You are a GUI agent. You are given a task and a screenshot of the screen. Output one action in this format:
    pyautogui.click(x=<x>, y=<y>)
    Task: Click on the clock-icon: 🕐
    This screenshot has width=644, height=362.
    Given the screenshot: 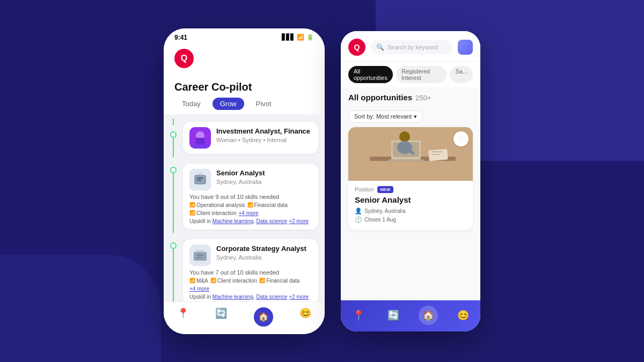 What is the action you would take?
    pyautogui.click(x=358, y=220)
    